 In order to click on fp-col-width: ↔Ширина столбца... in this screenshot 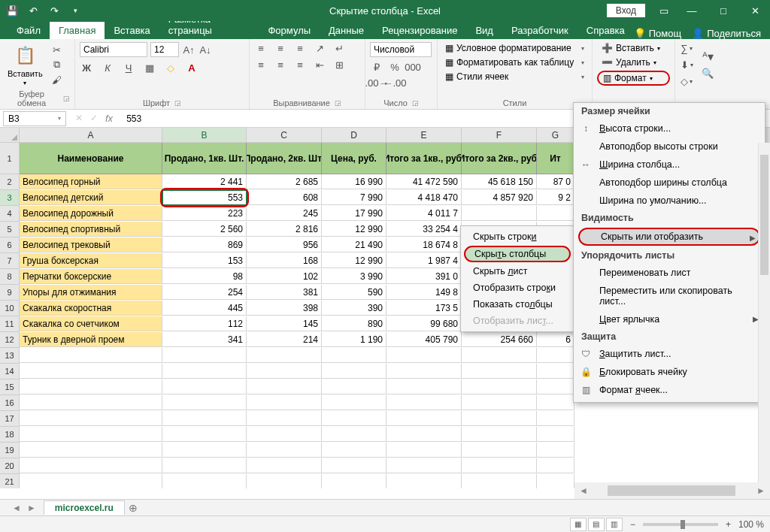, I will do `click(669, 165)`.